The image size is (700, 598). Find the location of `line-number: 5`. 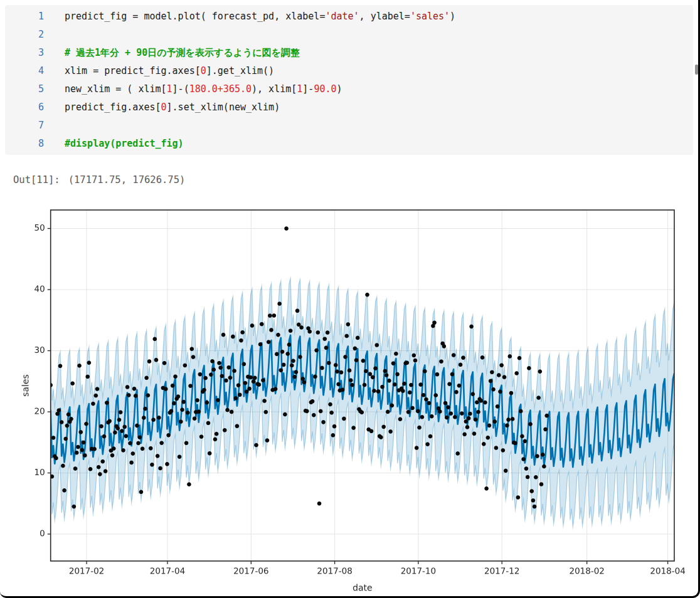

line-number: 5 is located at coordinates (24, 89).